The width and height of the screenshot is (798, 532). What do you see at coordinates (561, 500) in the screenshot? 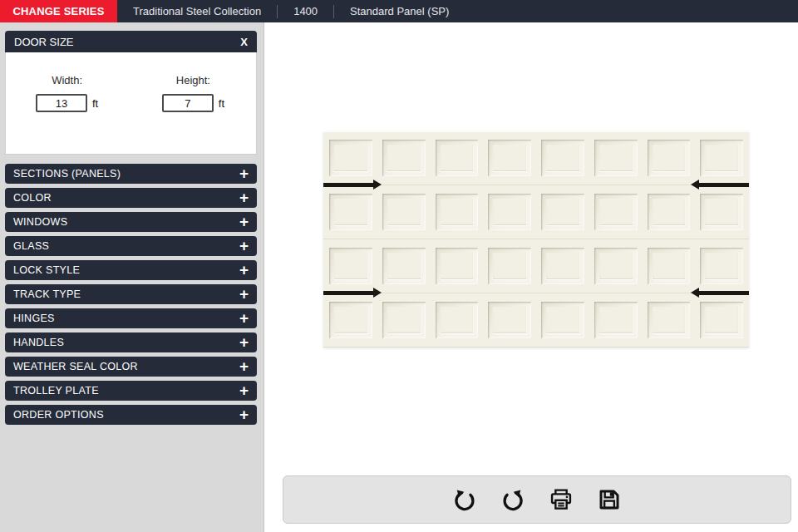
I see `printer-icon` at bounding box center [561, 500].